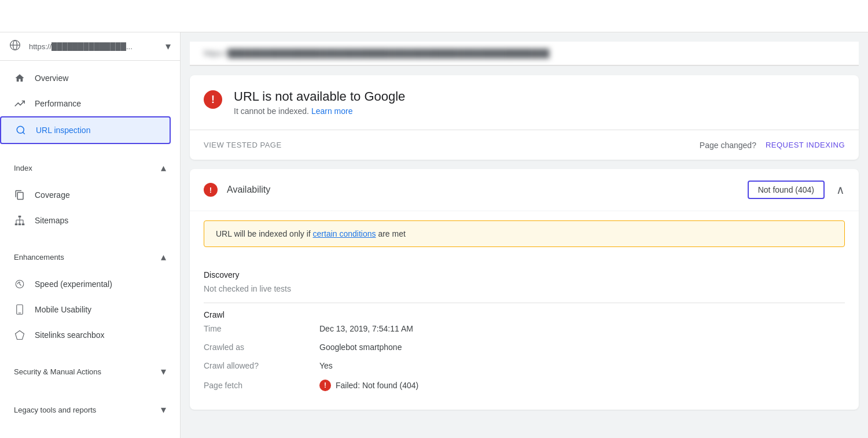 Image resolution: width=868 pixels, height=438 pixels. I want to click on inspected-url: https://████████████████████████████████…, so click(376, 53).